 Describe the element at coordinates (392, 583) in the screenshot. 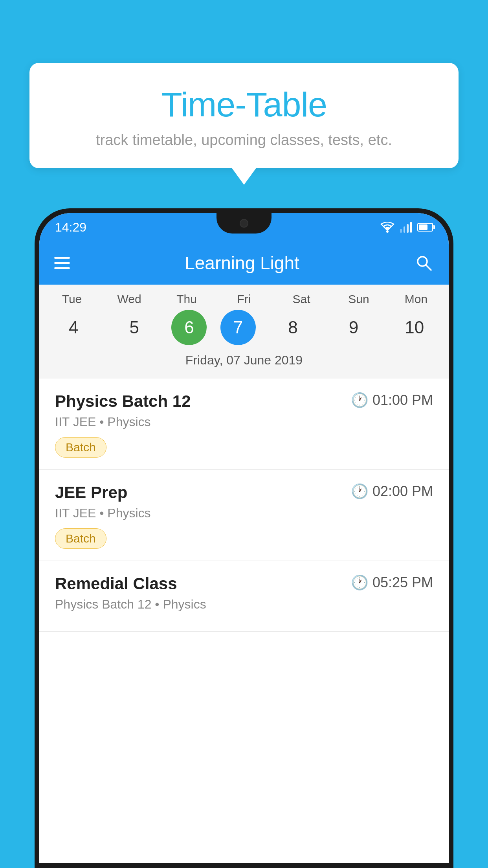

I see `class-time-3: 🕐 05:25 PM` at that location.